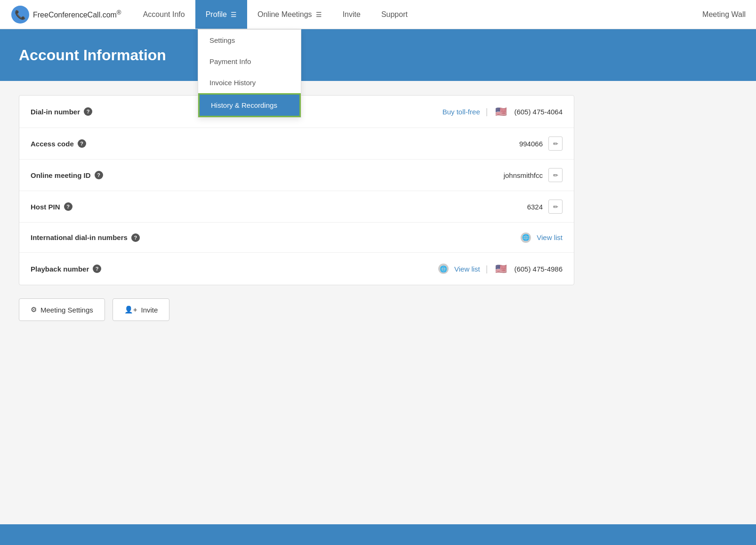 The image size is (756, 545). I want to click on playback-number-value: 🌐 View list | 🇺🇸 (605) 475-4986, so click(500, 269).